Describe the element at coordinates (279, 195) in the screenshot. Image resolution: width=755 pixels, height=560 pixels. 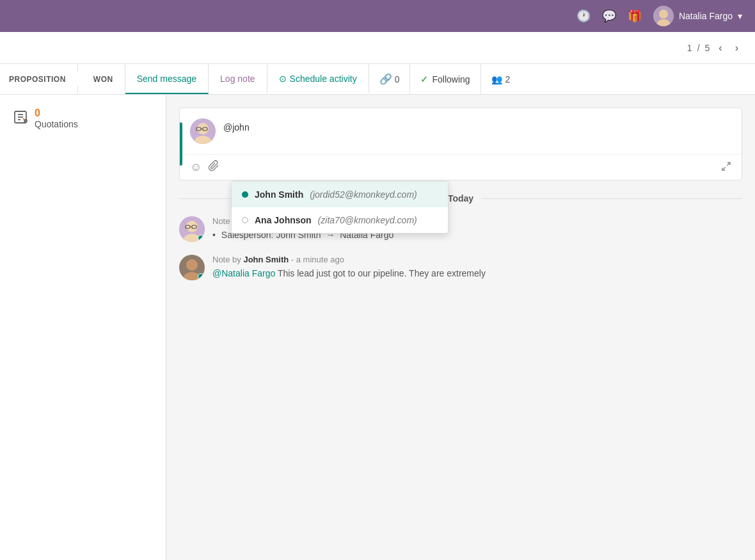
I see `mention-name: John Smith` at that location.